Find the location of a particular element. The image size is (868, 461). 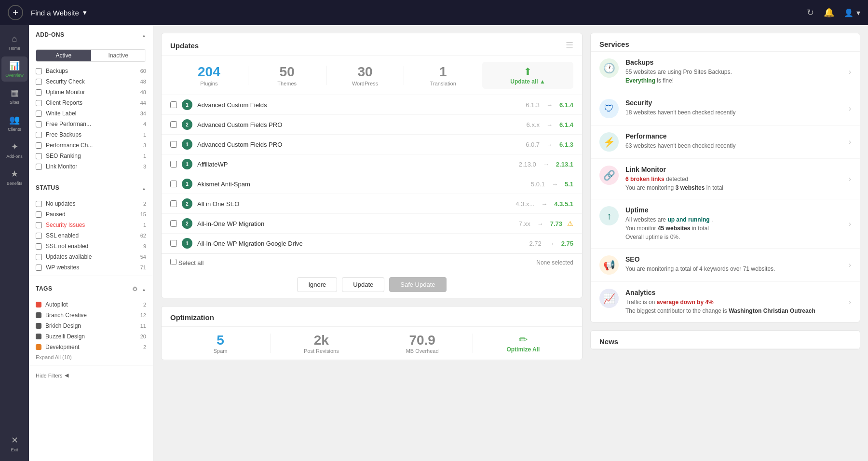

select-all-checkbox is located at coordinates (174, 262).